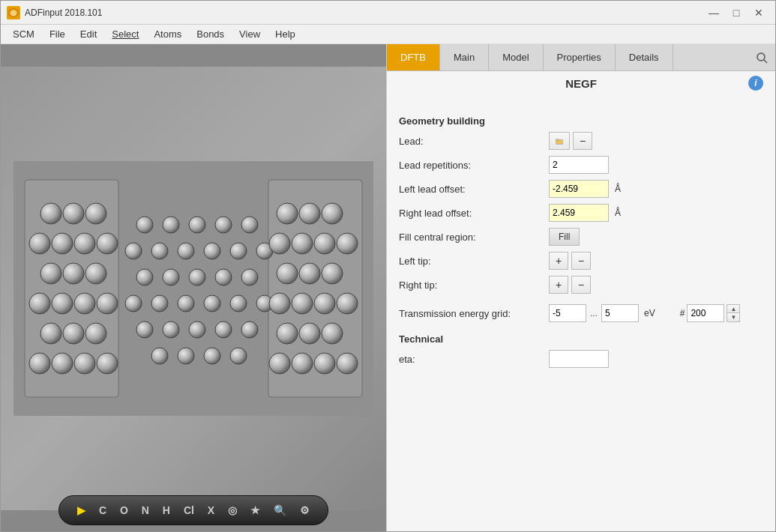 This screenshot has width=776, height=532. What do you see at coordinates (166, 510) in the screenshot?
I see `hydrogen-tool: H` at bounding box center [166, 510].